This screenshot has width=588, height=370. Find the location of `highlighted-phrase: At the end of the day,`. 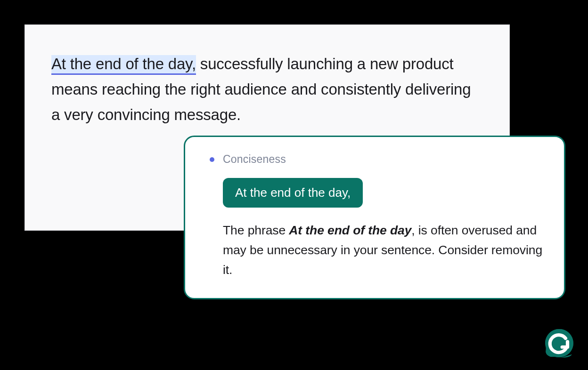

highlighted-phrase: At the end of the day, is located at coordinates (123, 65).